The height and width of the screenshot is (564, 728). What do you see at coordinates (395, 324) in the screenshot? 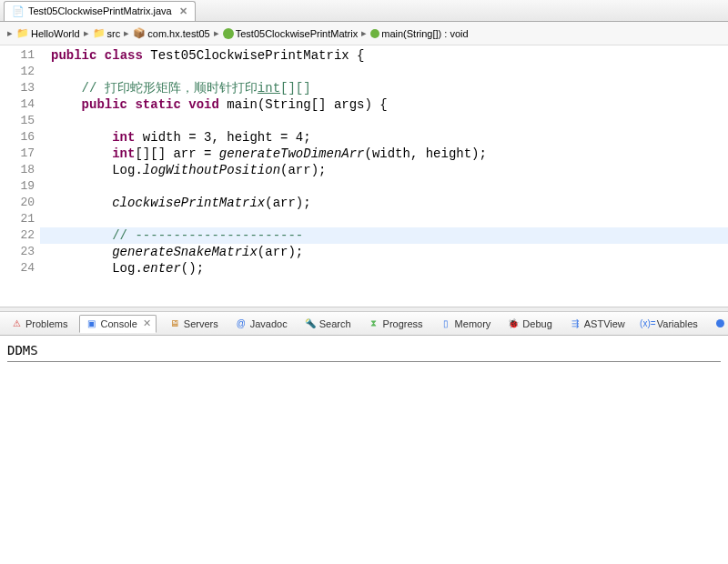
I see `tab-progress: ⧗ Progress` at bounding box center [395, 324].